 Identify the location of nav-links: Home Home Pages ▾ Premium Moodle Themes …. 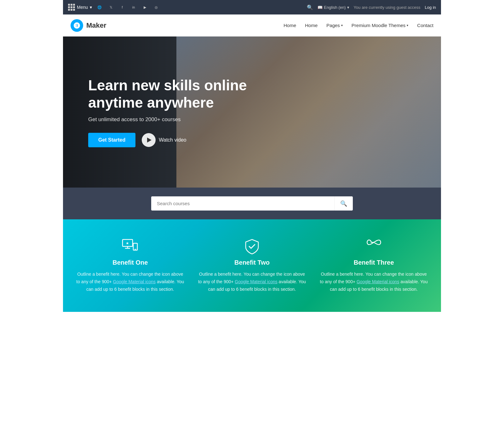
(358, 25).